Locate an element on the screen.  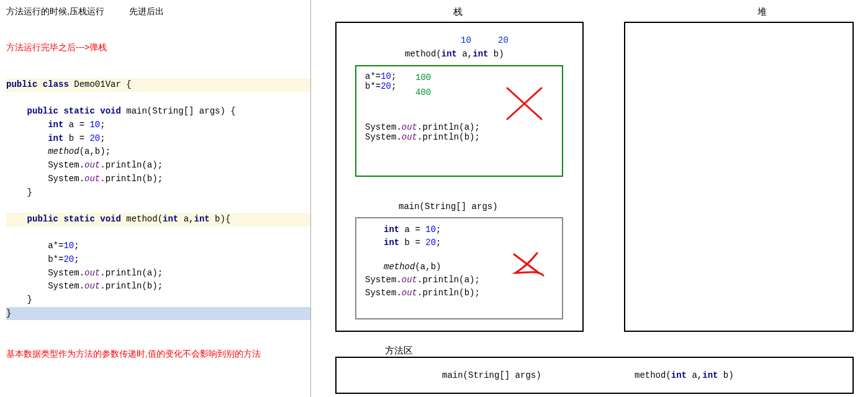
methodarea-method: method(int a,int b) is located at coordinates (684, 375).